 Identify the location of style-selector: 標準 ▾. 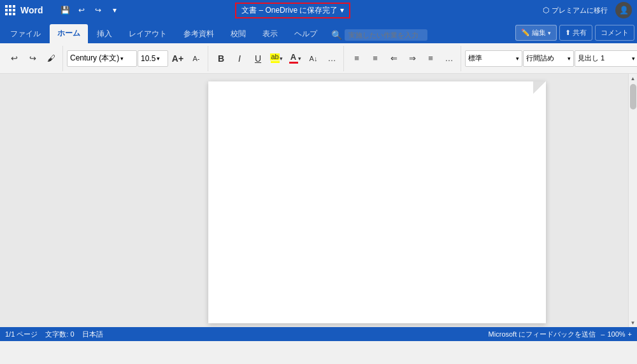
(494, 59).